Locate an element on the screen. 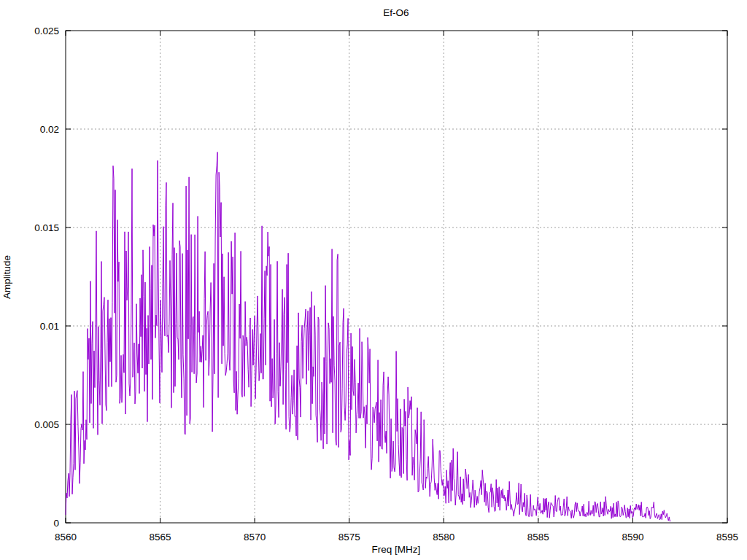  x-axis-label: Freq [MHz] is located at coordinates (397, 550).